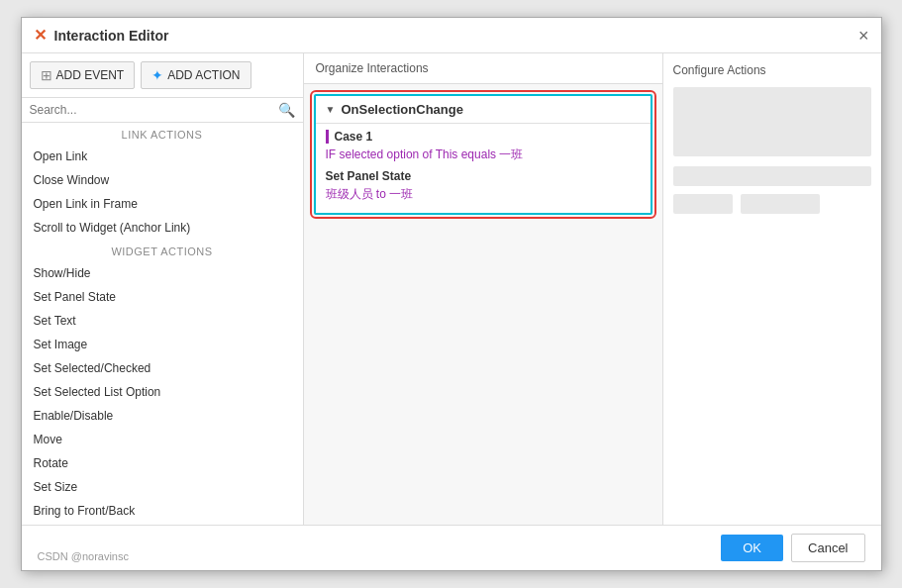 Image resolution: width=902 pixels, height=588 pixels. I want to click on add-event-label: ADD EVENT, so click(91, 75).